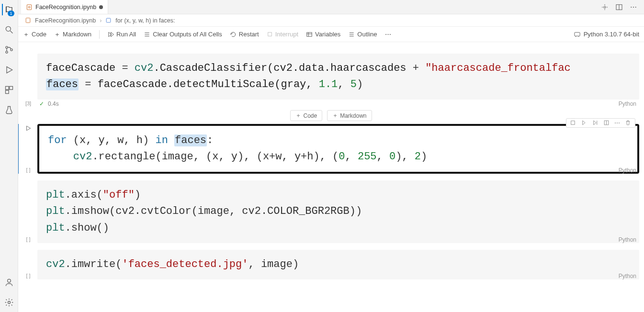 This screenshot has width=644, height=312. I want to click on settings-gear-icon, so click(9, 302).